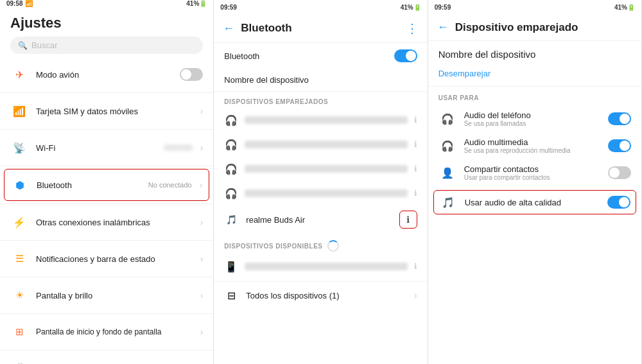 This screenshot has width=642, height=364. I want to click on ajustes-header: Ajustes 🔍 Buscar, so click(107, 33).